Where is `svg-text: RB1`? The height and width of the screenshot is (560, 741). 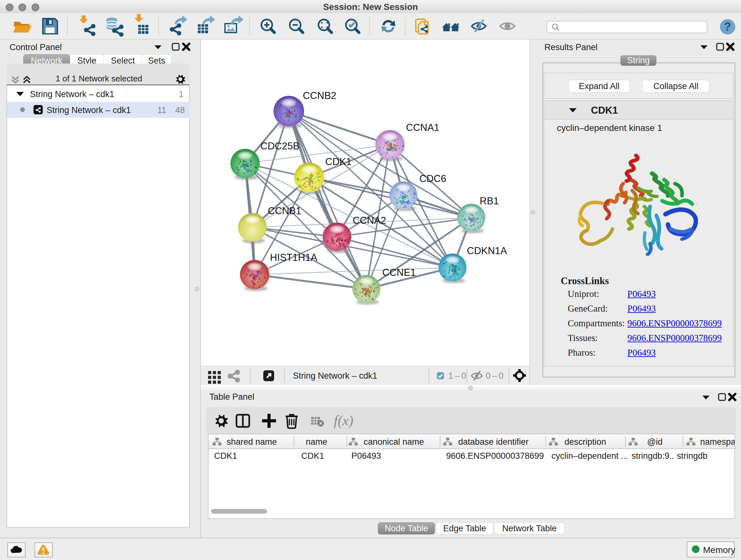 svg-text: RB1 is located at coordinates (489, 201).